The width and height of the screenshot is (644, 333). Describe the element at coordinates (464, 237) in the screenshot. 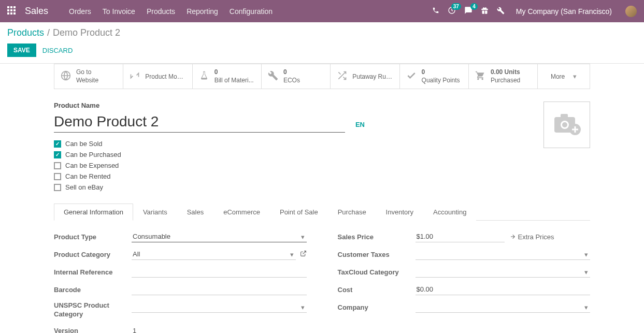

I see `field-sales-price: Sales Price Extra Prices` at that location.